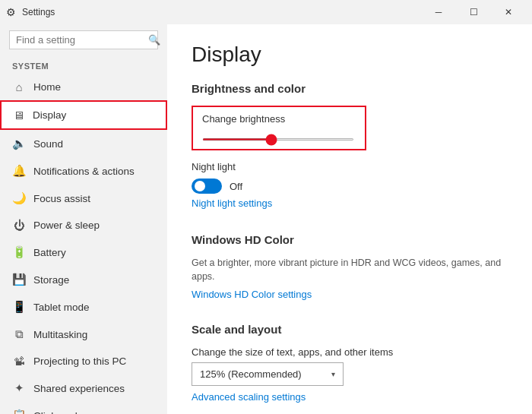 The height and width of the screenshot is (414, 532). What do you see at coordinates (350, 352) in the screenshot?
I see `scale-size-label: Change the size of text, apps, and other…` at bounding box center [350, 352].